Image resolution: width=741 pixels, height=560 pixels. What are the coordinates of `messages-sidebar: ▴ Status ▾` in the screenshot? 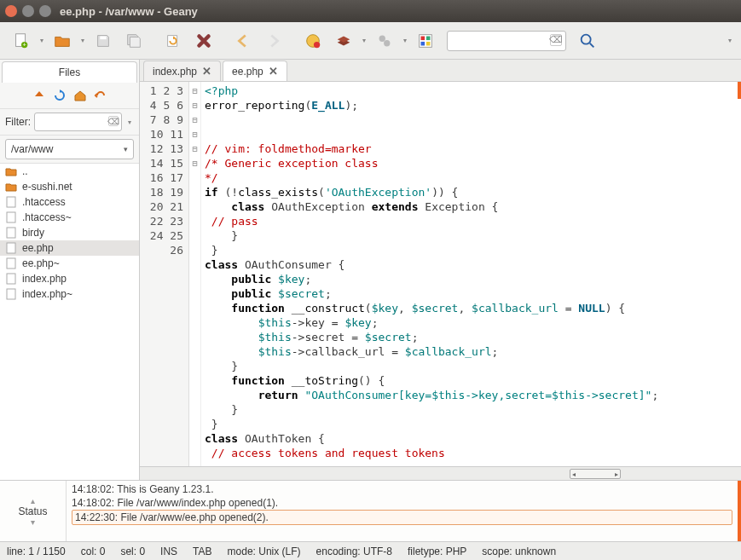 It's located at (33, 511).